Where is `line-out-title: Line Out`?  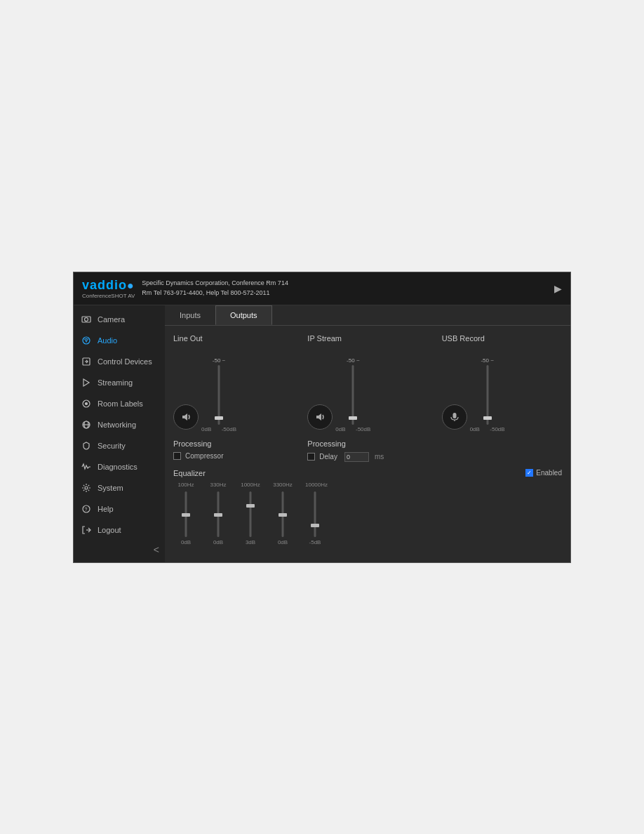
line-out-title: Line Out is located at coordinates (233, 338).